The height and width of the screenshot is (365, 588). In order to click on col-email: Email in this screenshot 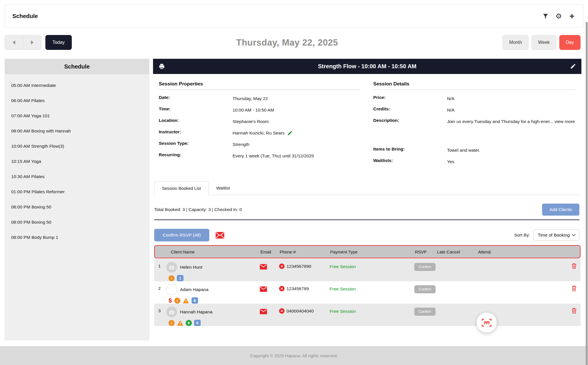, I will do `click(270, 252)`.